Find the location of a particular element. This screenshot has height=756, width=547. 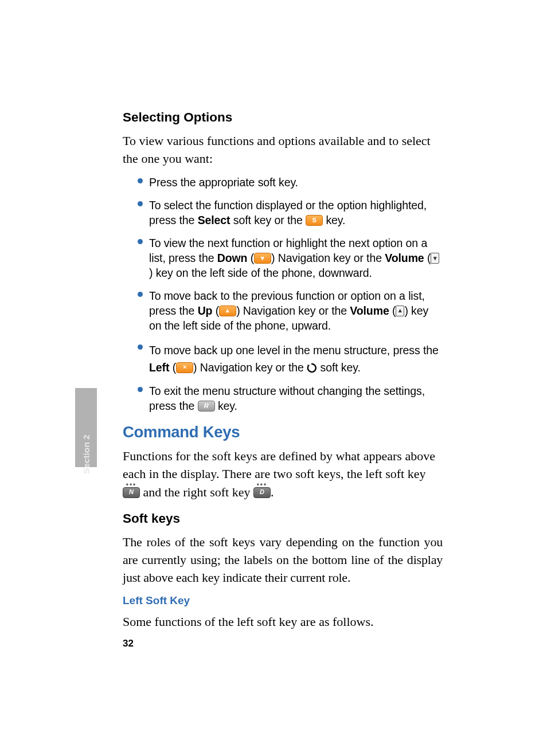

bullet-text: ) key on the left side of the phone, dow… is located at coordinates (260, 273).